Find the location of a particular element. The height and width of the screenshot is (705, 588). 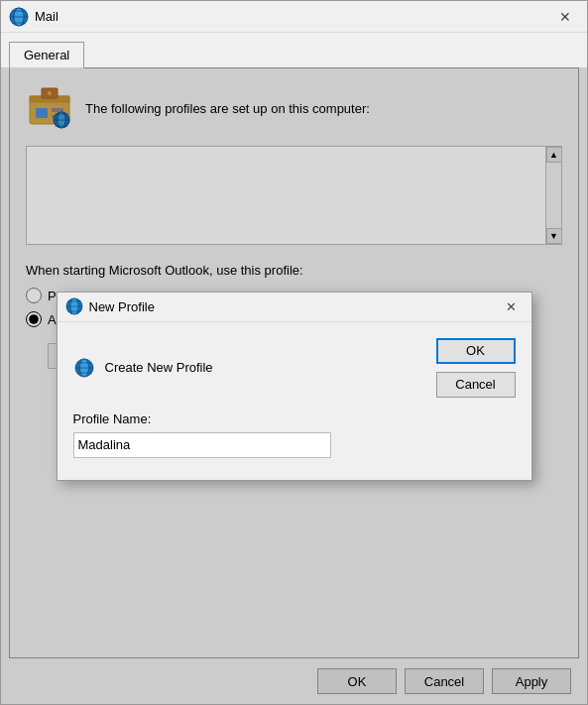

dialog-cancel-button: Cancel is located at coordinates (476, 385).